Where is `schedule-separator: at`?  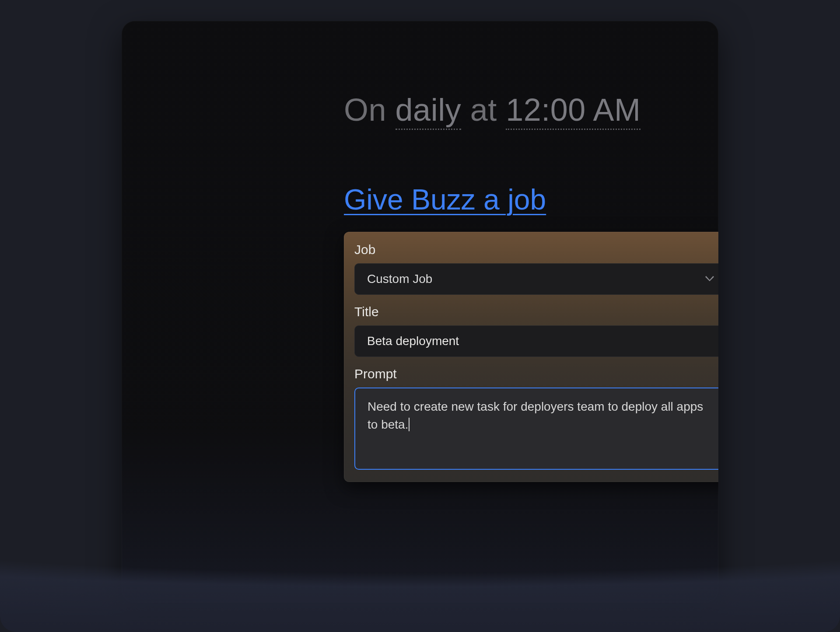 schedule-separator: at is located at coordinates (483, 110).